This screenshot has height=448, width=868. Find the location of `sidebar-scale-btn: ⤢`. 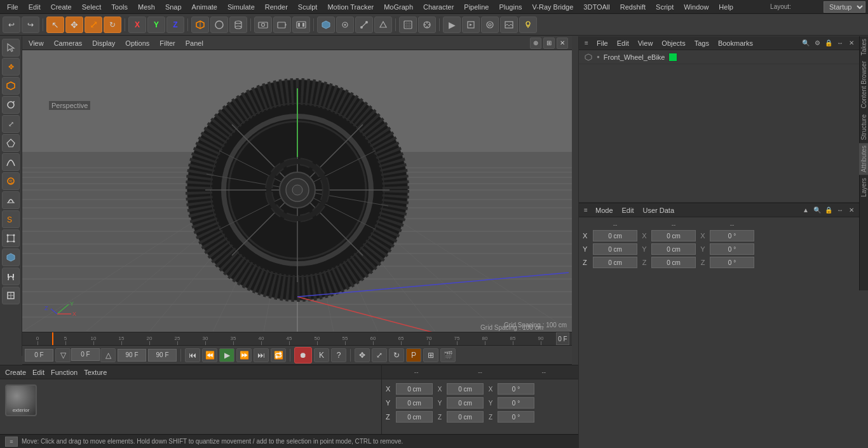

sidebar-scale-btn: ⤢ is located at coordinates (11, 124).